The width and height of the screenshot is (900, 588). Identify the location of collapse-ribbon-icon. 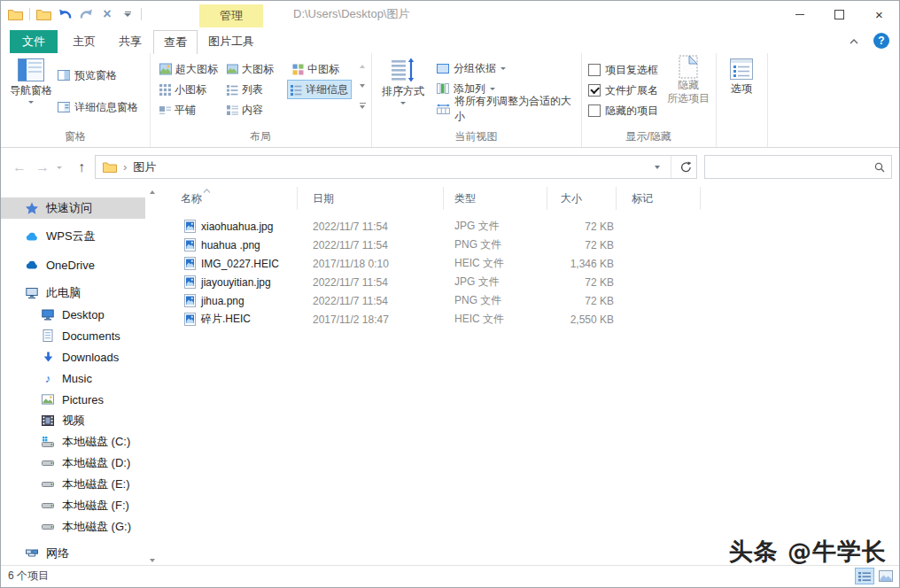
(854, 42).